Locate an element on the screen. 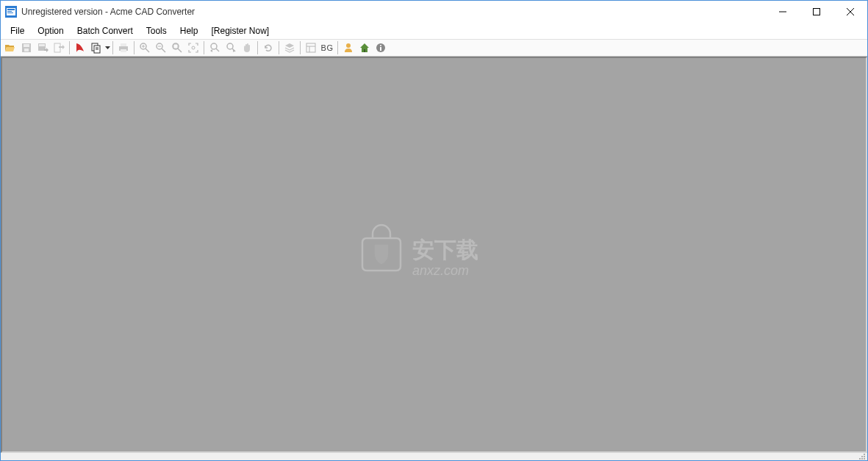  menu-bar: File Option Batch Convert Tools Help [Re… is located at coordinates (434, 31).